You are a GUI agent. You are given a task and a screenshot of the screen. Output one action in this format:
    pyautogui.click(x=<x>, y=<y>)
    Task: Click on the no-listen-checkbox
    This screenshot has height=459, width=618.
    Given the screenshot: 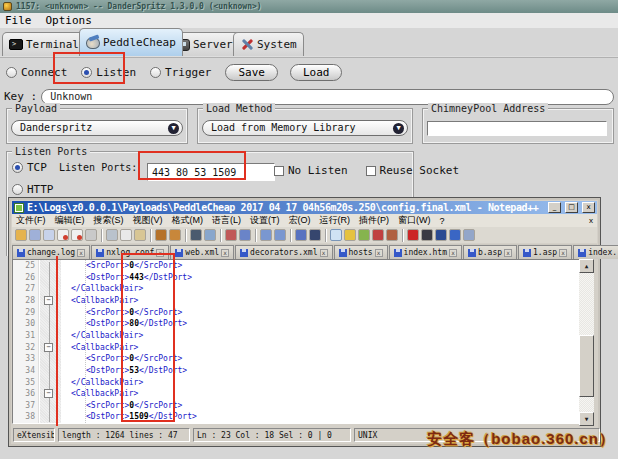 What is the action you would take?
    pyautogui.click(x=279, y=171)
    